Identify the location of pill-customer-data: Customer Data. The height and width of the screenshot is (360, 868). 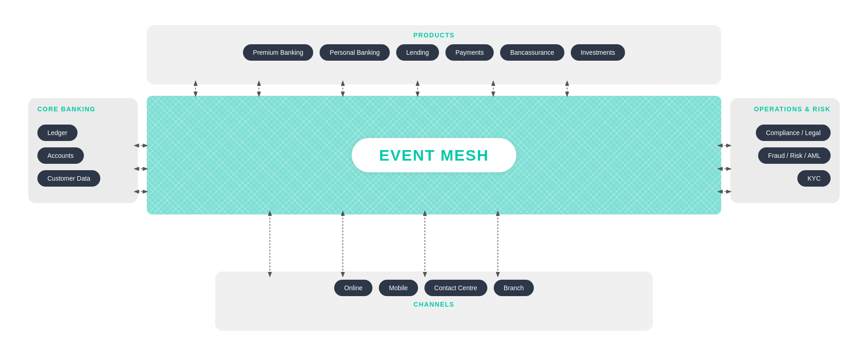
(69, 178).